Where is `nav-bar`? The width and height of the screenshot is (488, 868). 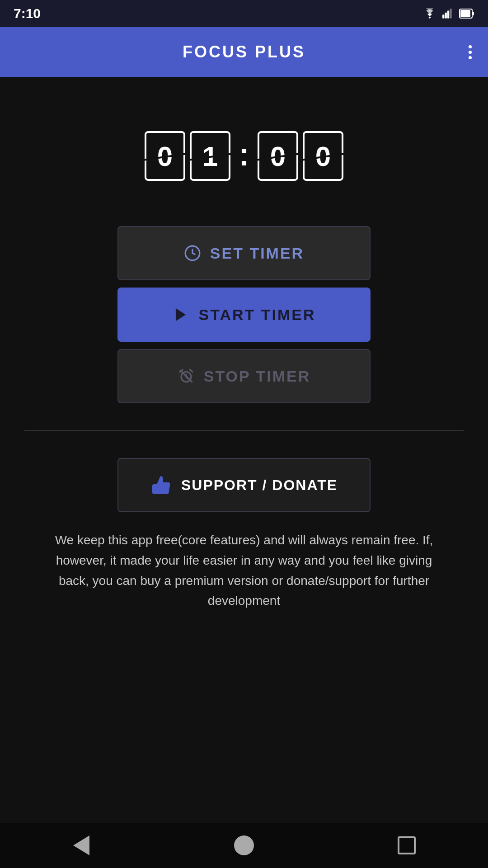 nav-bar is located at coordinates (244, 845).